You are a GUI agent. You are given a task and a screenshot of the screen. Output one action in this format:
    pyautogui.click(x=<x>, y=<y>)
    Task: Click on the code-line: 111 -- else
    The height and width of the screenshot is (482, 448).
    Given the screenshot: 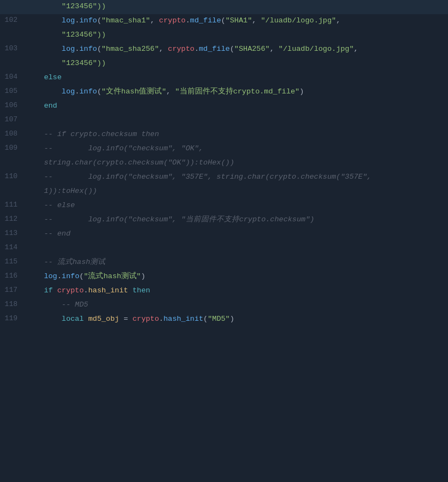 What is the action you would take?
    pyautogui.click(x=224, y=206)
    